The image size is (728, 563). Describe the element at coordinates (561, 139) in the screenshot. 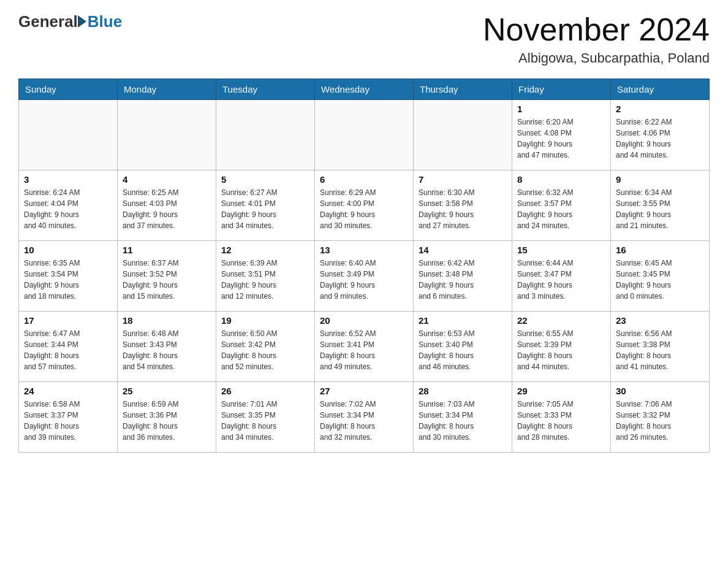

I see `day-info: Sunrise: 6:20 AM Sunset: 4:08 PM Dayligh…` at that location.